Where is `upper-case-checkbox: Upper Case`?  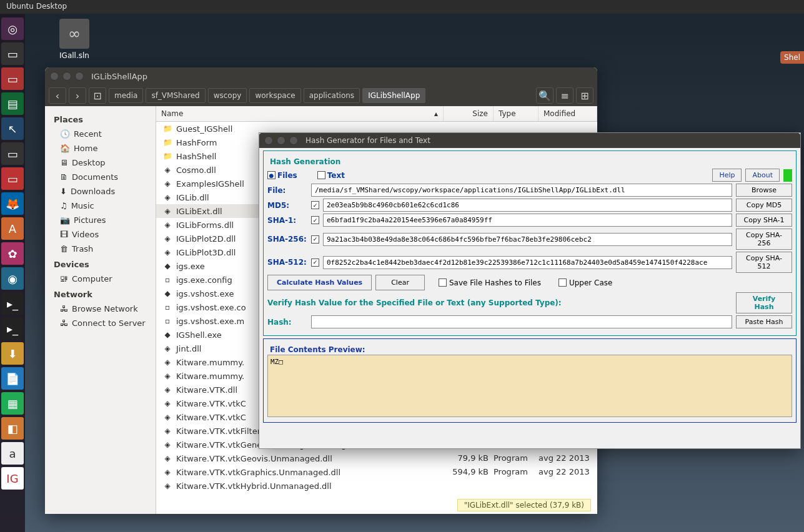 upper-case-checkbox: Upper Case is located at coordinates (586, 283).